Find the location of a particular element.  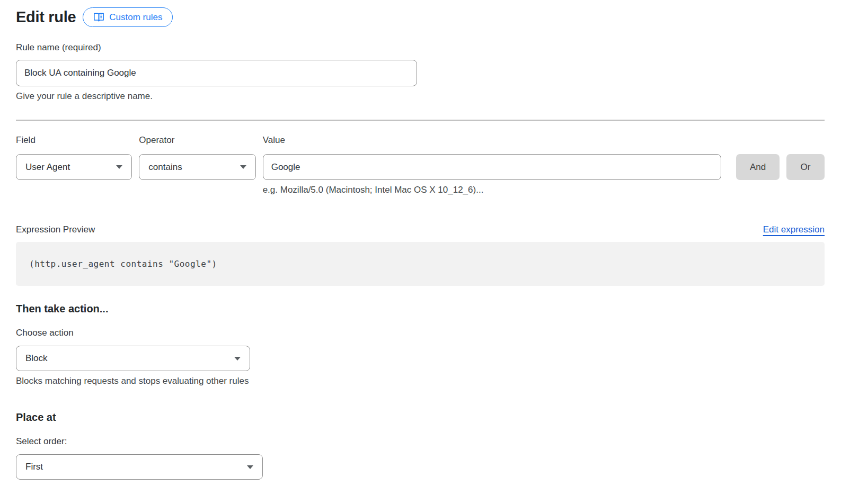

andor-buttons: And Or is located at coordinates (780, 167).